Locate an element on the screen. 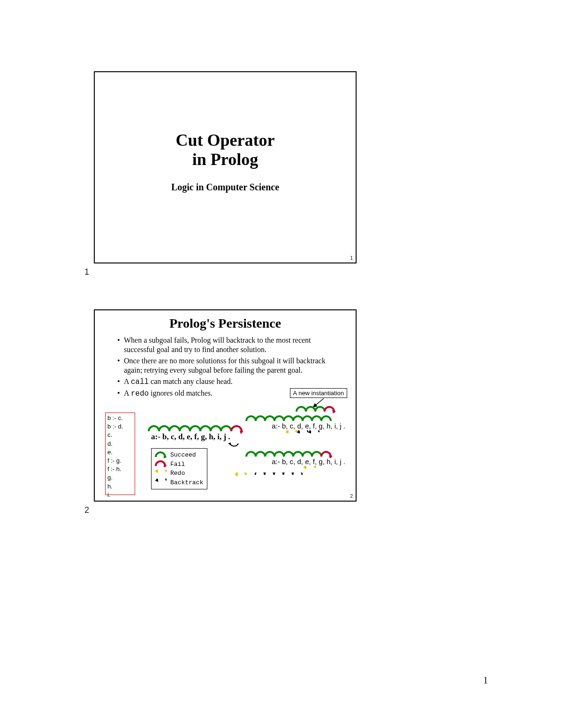 The image size is (563, 728). fact: i. is located at coordinates (120, 495).